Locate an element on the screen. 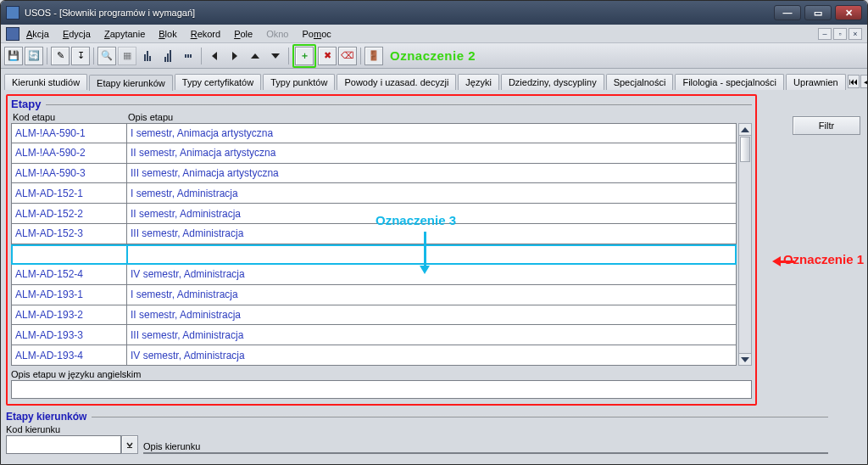  vertical-scrollbar is located at coordinates (745, 244).